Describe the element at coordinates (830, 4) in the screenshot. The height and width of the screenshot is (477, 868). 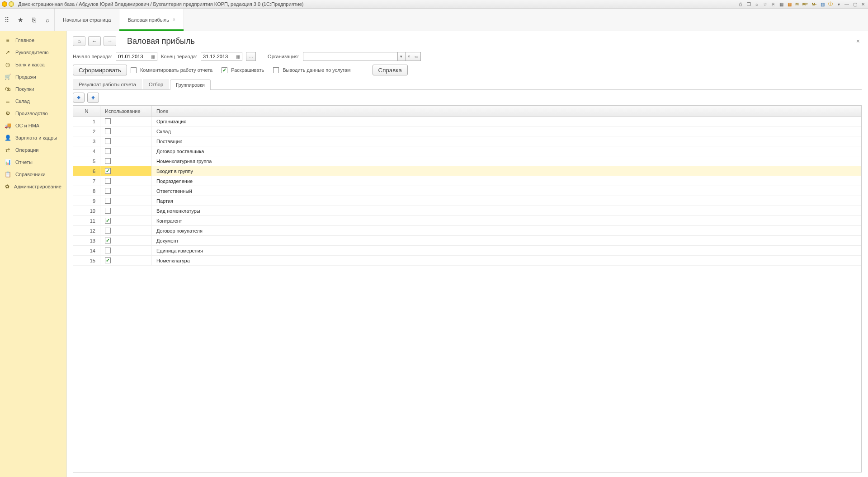
I see `info-icon: ⓘ` at that location.